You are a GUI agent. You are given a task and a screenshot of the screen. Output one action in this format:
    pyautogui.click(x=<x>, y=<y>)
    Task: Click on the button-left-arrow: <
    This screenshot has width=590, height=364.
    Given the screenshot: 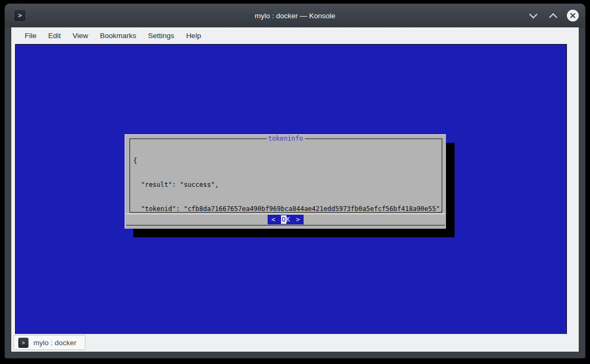 What is the action you would take?
    pyautogui.click(x=273, y=220)
    